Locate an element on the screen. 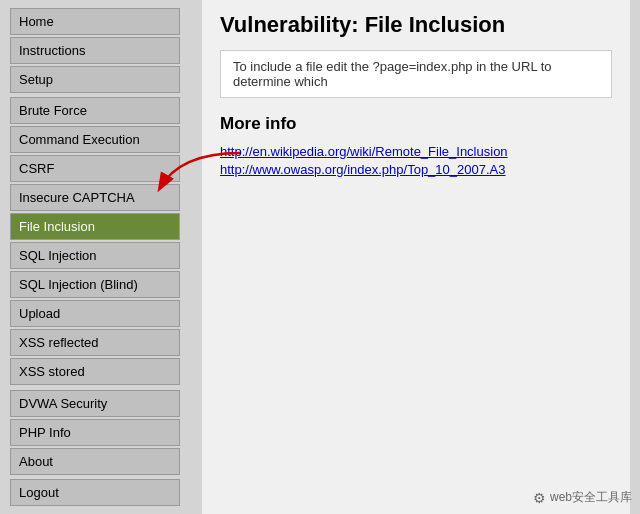 The image size is (640, 514). sidebar-item-about: About is located at coordinates (95, 462).